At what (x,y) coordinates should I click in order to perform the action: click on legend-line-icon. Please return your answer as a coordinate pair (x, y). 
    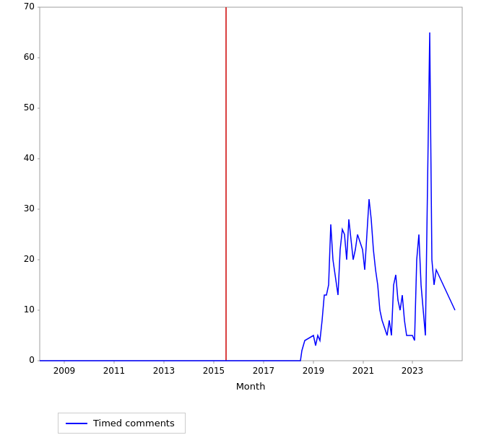
    Looking at the image, I should click on (77, 423).